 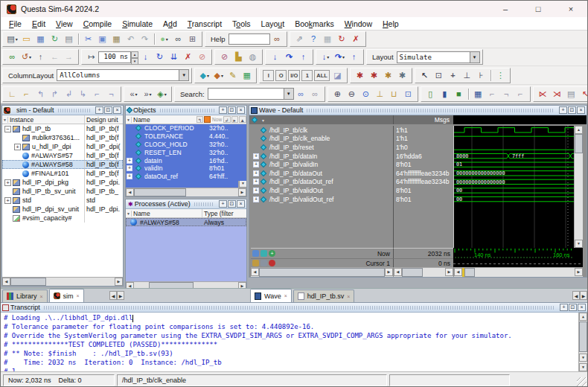 I want to click on collapse-time-left-button: «▾, so click(x=134, y=94).